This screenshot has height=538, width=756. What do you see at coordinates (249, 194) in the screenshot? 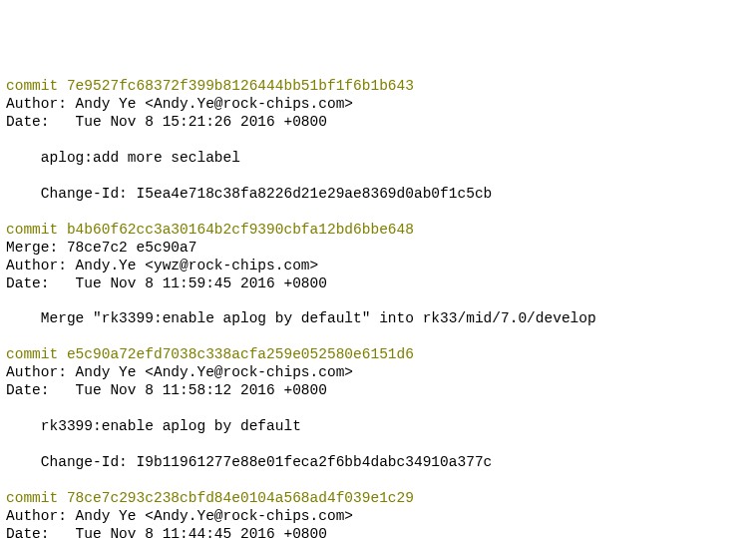
I see `commit-body-line: Change-Id: I5ea4e718c38fa8226d21e29ae836…` at bounding box center [249, 194].